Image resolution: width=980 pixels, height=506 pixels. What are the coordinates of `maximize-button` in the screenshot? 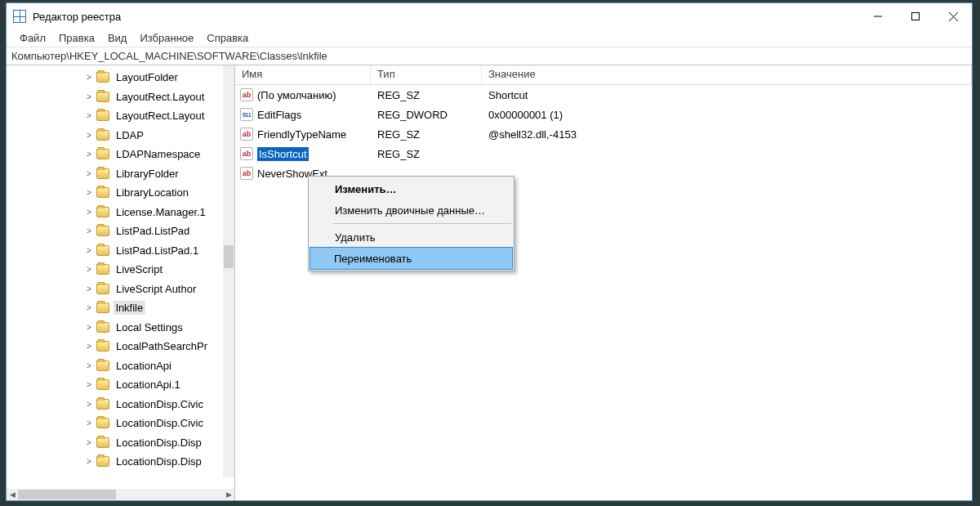 It's located at (915, 16).